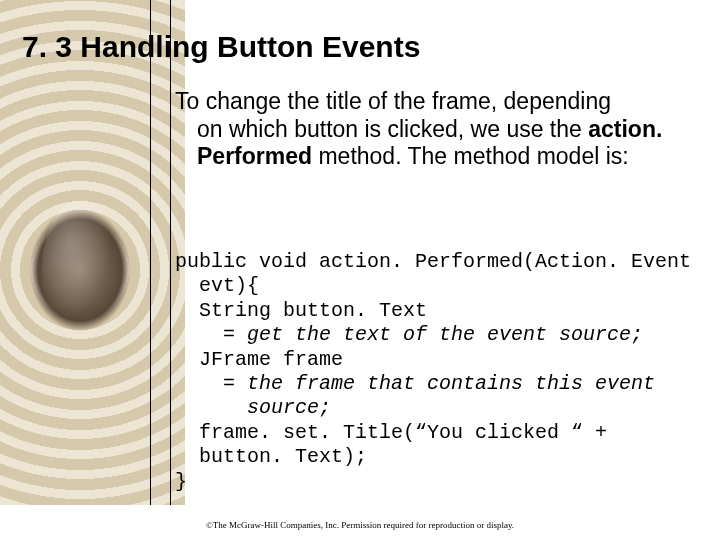 The height and width of the screenshot is (540, 720). Describe the element at coordinates (391, 432) in the screenshot. I see `code-l8: frame. set. Title(“You clicked “ +` at that location.